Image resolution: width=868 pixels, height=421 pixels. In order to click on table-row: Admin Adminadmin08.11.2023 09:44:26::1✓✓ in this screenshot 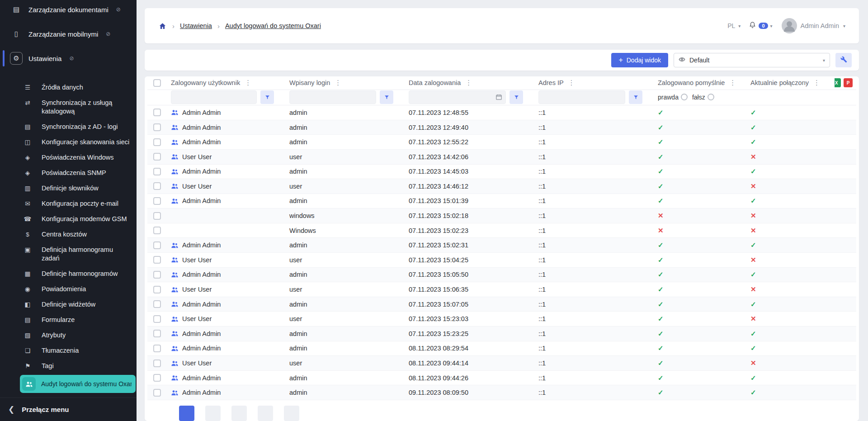, I will do `click(502, 378)`.